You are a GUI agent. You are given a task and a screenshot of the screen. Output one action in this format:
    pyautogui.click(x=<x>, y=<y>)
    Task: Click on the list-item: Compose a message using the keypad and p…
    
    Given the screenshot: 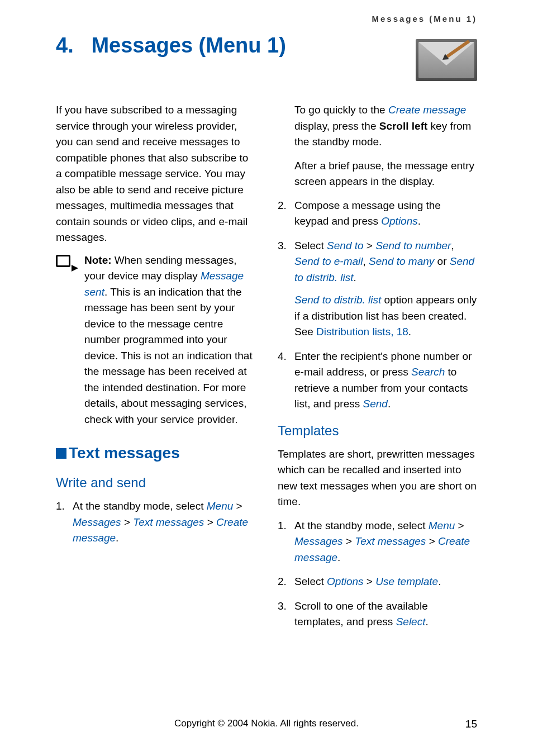 What is the action you would take?
    pyautogui.click(x=378, y=213)
    